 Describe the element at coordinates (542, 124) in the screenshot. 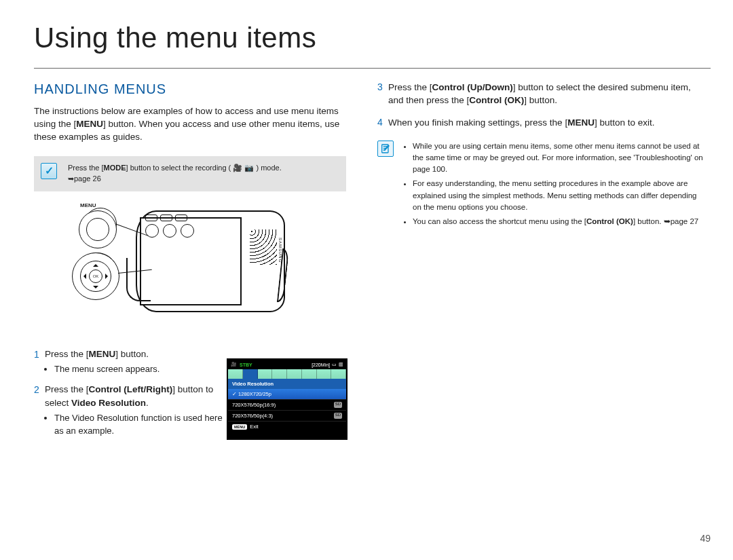

I see `step-4: 4 When you finish making settings, press…` at that location.